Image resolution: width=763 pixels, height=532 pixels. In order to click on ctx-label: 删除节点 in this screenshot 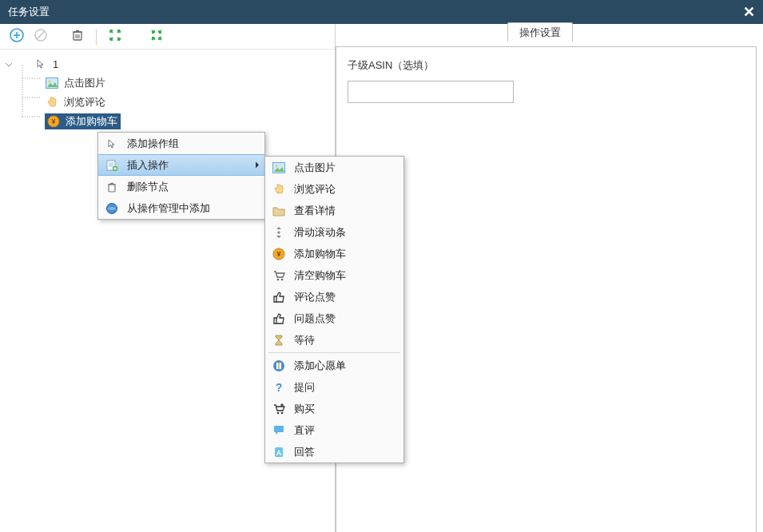, I will do `click(148, 187)`.